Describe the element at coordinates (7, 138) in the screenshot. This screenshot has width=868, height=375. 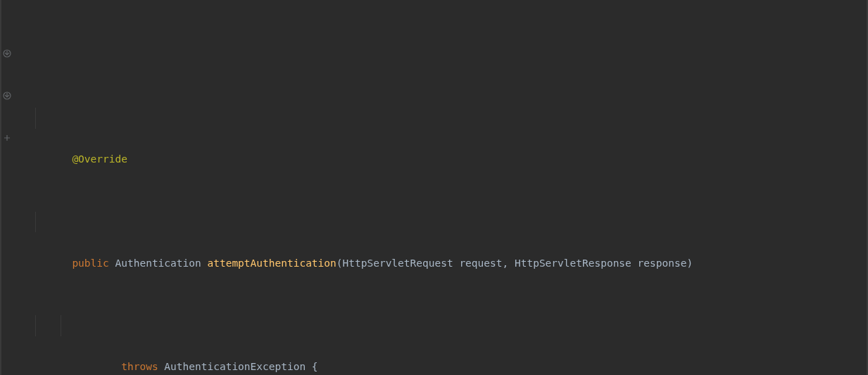
I see `implements-gutter-icon` at that location.